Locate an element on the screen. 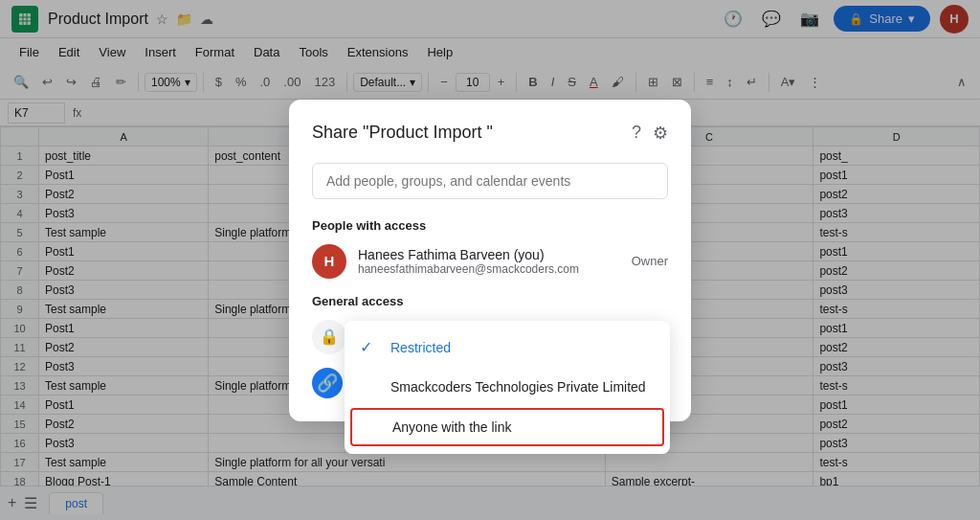 The image size is (980, 520). dialog-header-icons: ? ⚙ is located at coordinates (650, 133).